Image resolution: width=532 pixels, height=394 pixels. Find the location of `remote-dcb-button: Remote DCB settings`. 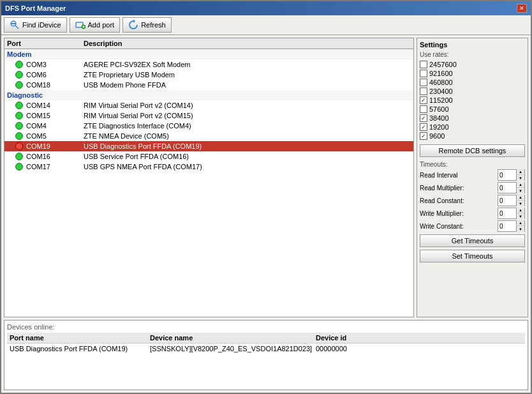

remote-dcb-button: Remote DCB settings is located at coordinates (472, 151).